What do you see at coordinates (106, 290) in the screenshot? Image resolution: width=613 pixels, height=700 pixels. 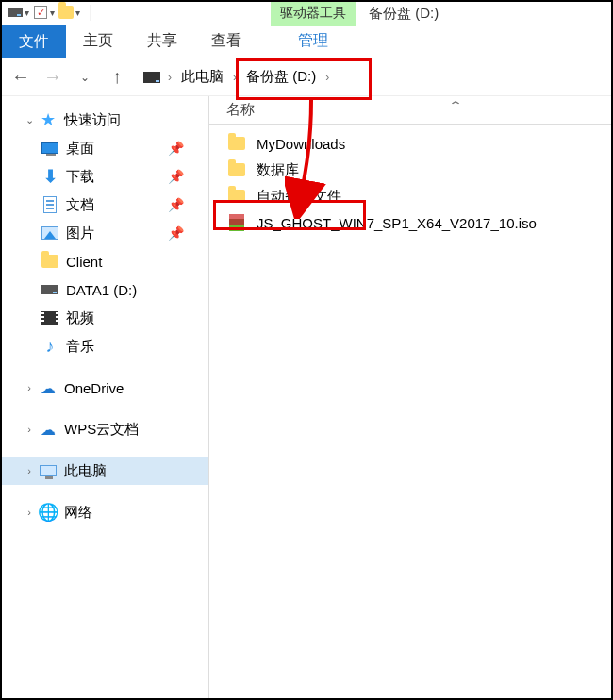 I see `sidebar-item-data1: DATA1 (D:)` at bounding box center [106, 290].